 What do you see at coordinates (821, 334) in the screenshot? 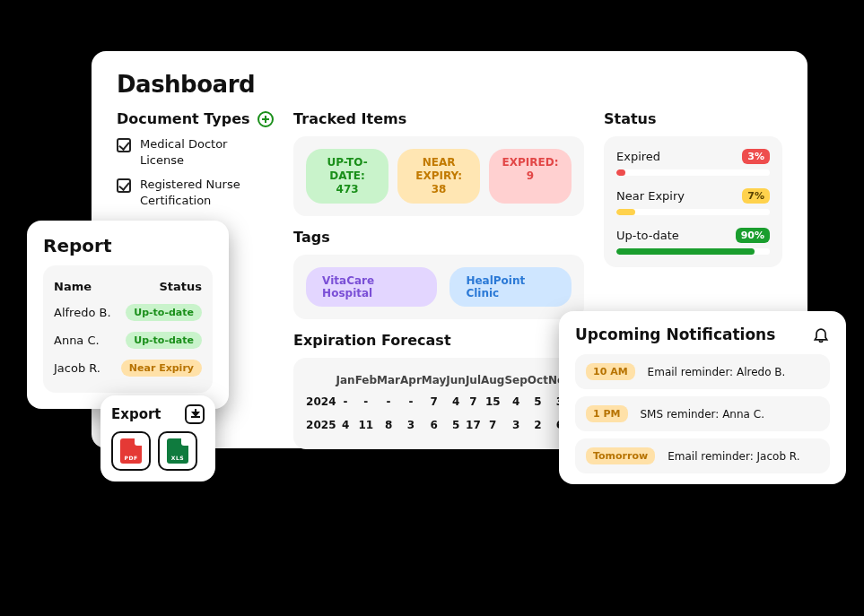
I see `bell-icon` at bounding box center [821, 334].